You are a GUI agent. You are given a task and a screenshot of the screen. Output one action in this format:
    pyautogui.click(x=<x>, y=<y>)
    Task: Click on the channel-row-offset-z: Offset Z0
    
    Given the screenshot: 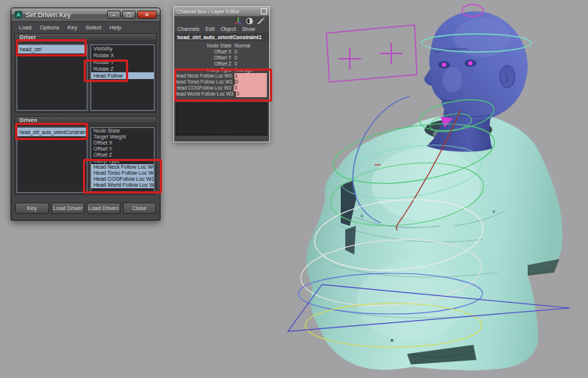 What is the action you would take?
    pyautogui.click(x=222, y=64)
    